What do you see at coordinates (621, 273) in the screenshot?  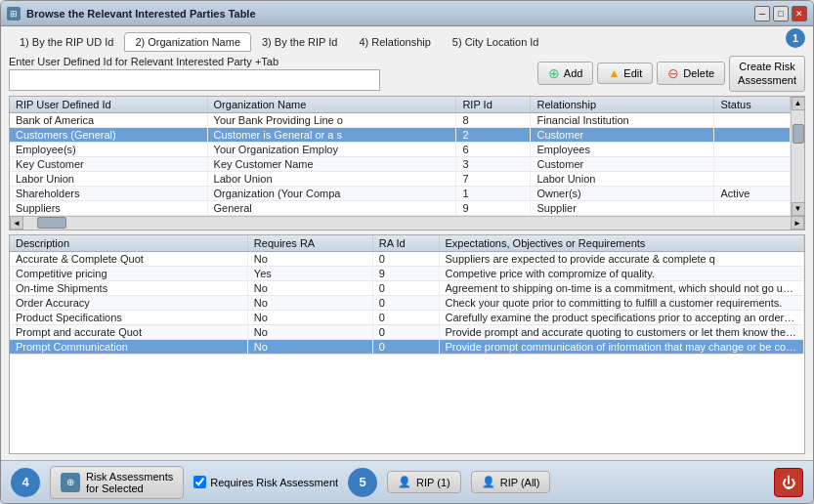 I see `cell-exp: Competive price with compromize of quali…` at bounding box center [621, 273].